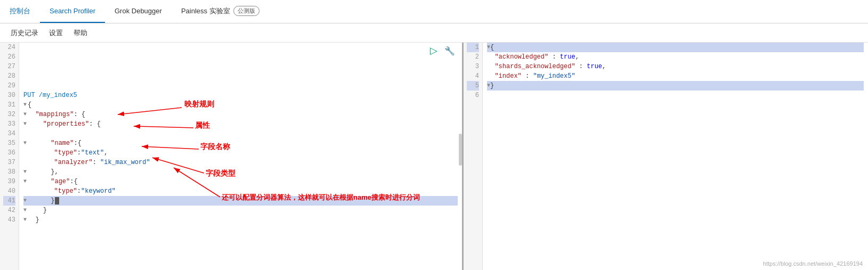 The width and height of the screenshot is (868, 270). What do you see at coordinates (246, 11) in the screenshot?
I see `beta-badge: 公测版` at bounding box center [246, 11].